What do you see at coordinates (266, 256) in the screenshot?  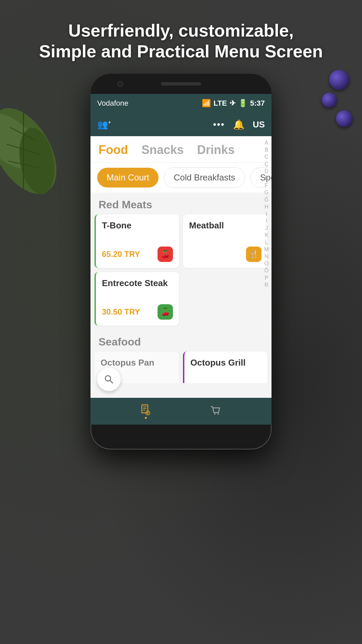 I see `alpha-n: N` at bounding box center [266, 256].